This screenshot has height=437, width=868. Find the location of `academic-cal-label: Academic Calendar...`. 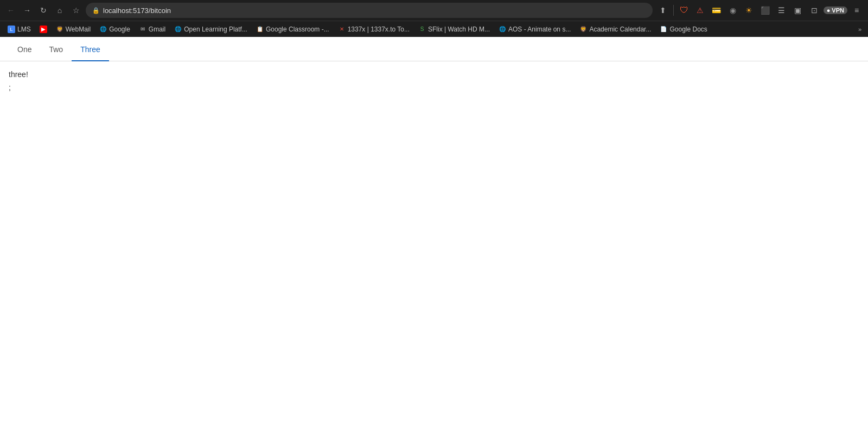

academic-cal-label: Academic Calendar... is located at coordinates (620, 29).